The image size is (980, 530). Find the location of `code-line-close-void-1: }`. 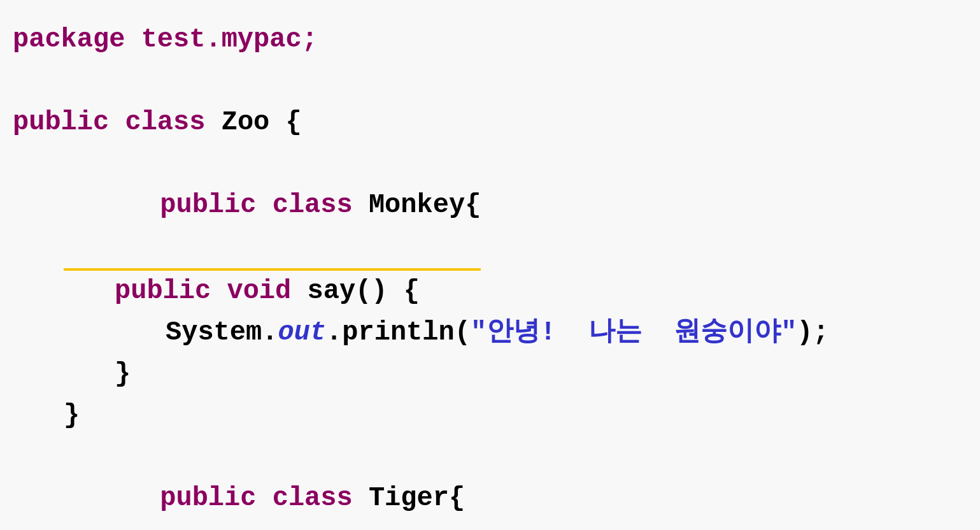

code-line-close-void-1: } is located at coordinates (490, 375).